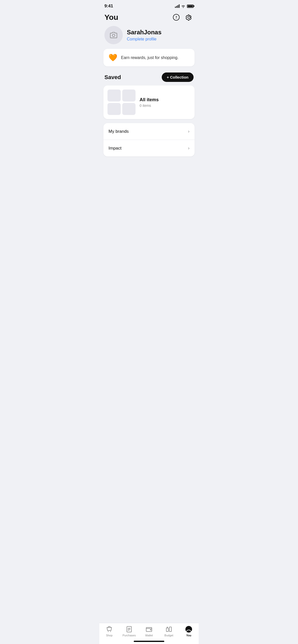 The width and height of the screenshot is (298, 644). I want to click on page-title: You, so click(111, 17).